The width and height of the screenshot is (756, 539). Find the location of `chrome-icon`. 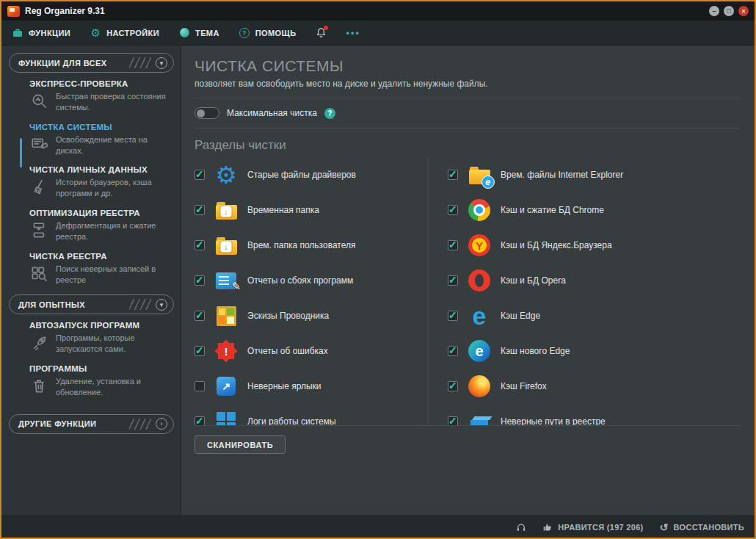

chrome-icon is located at coordinates (479, 210).